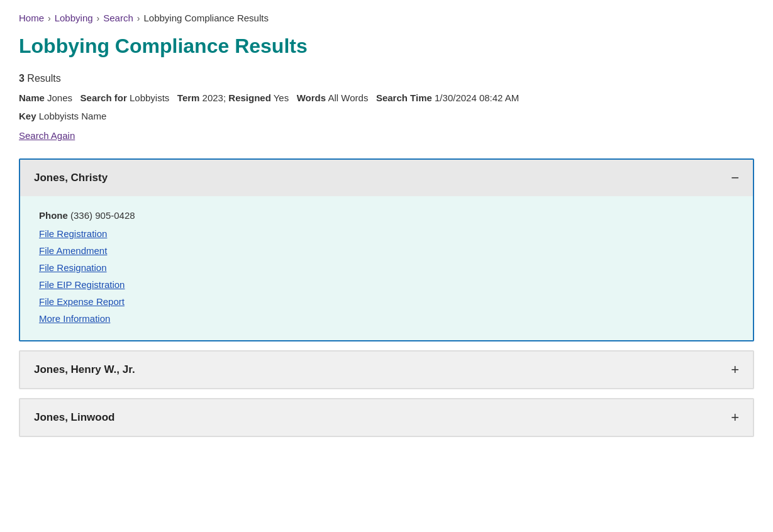 This screenshot has height=532, width=773. What do you see at coordinates (386, 370) in the screenshot?
I see `result-card-jones-henry: Jones, Henry W., Jr.+` at bounding box center [386, 370].